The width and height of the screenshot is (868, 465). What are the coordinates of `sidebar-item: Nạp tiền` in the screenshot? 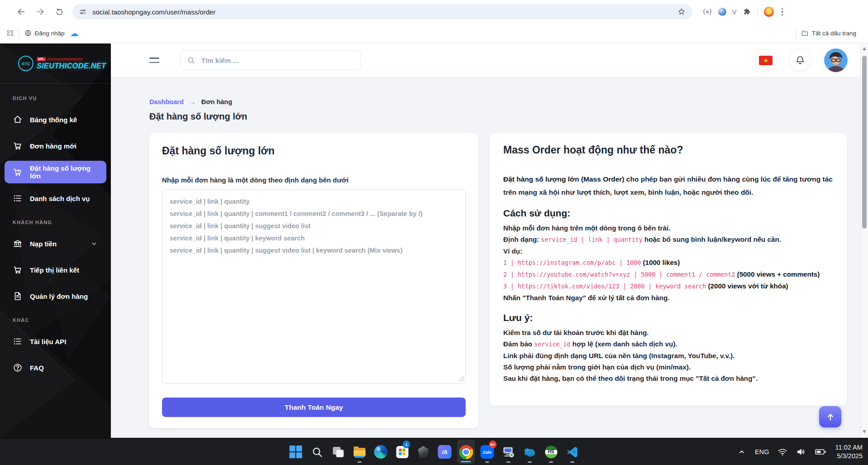 It's located at (55, 244).